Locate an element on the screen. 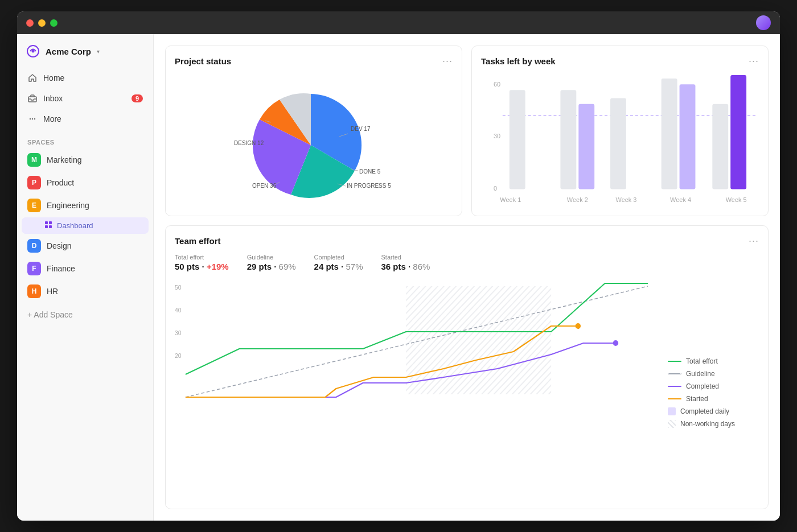 This screenshot has height=532, width=797. sidebar-item-design: D Design is located at coordinates (85, 246).